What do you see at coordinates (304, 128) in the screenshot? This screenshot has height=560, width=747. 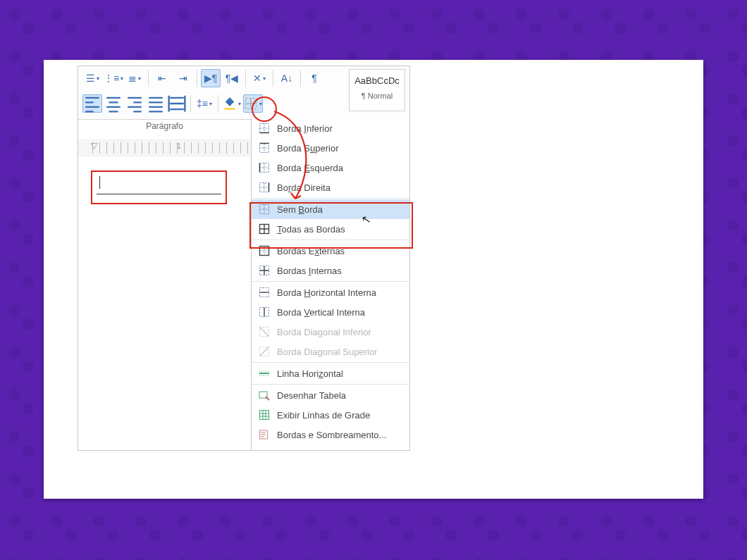 I see `menu-item-label: Borda Inferior` at bounding box center [304, 128].